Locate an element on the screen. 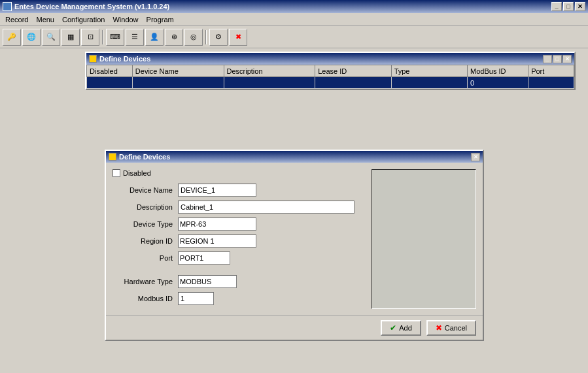  col-port: Port is located at coordinates (551, 71).